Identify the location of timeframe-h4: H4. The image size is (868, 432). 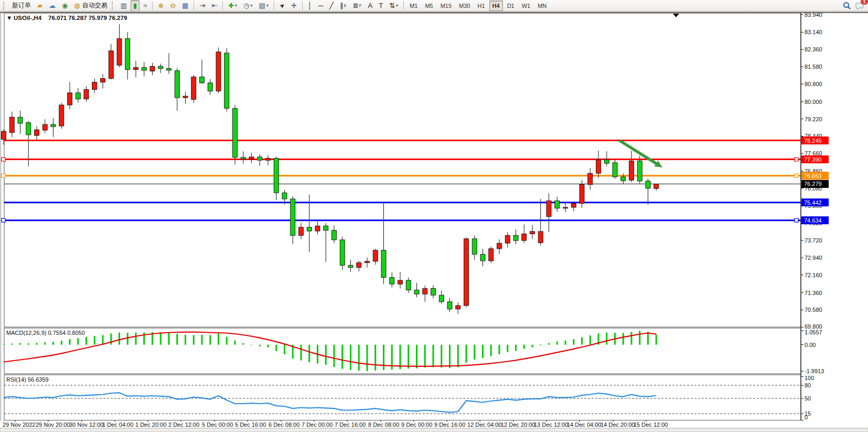
(496, 6).